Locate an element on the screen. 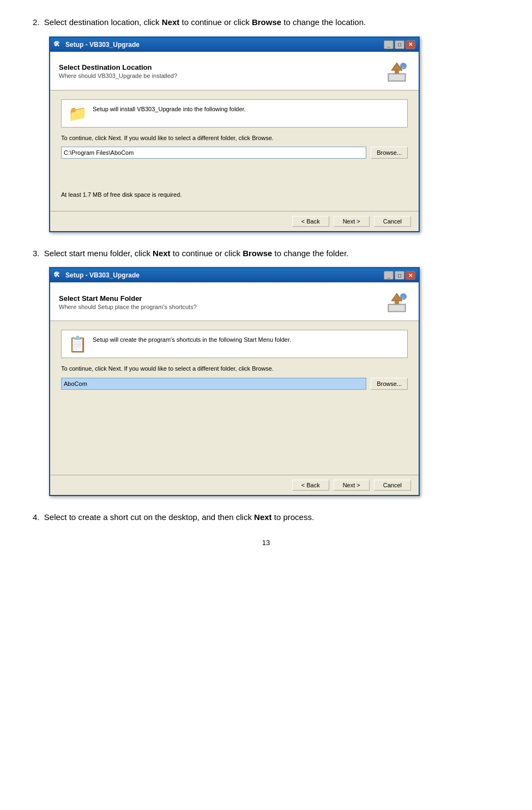  dialog-2-path-row: Browse... is located at coordinates (234, 384).